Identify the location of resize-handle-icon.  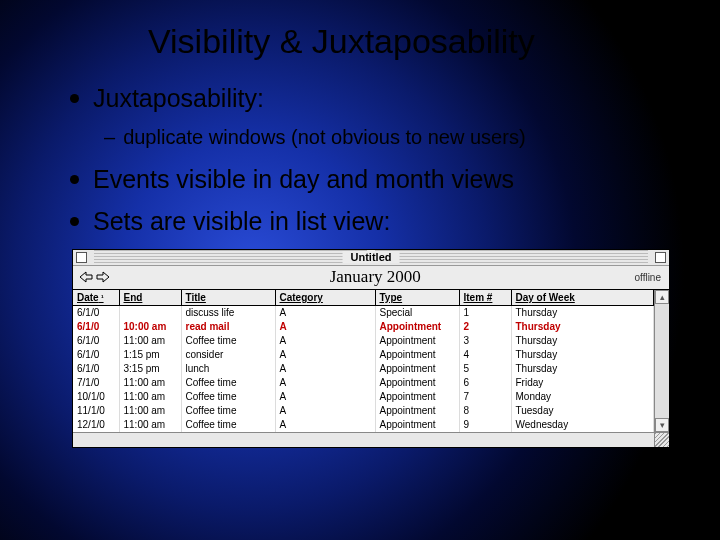
(662, 440).